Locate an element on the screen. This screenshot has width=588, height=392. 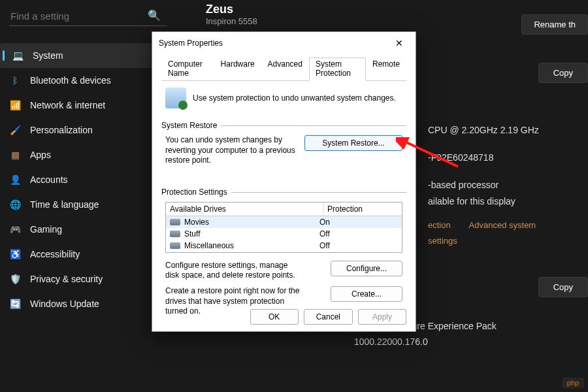
nav-label: Gaming is located at coordinates (46, 229).